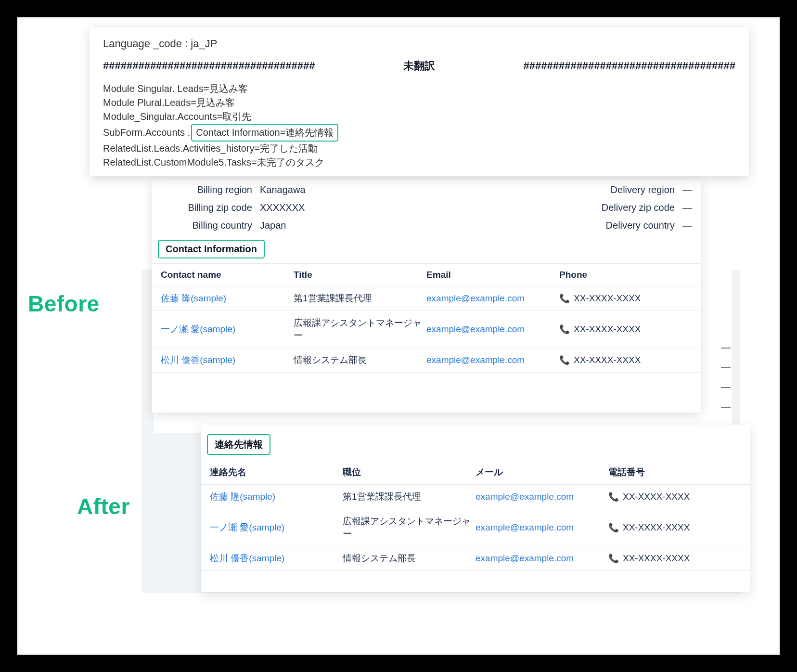 This screenshot has height=672, width=797. Describe the element at coordinates (360, 275) in the screenshot. I see `col-title: Title` at that location.